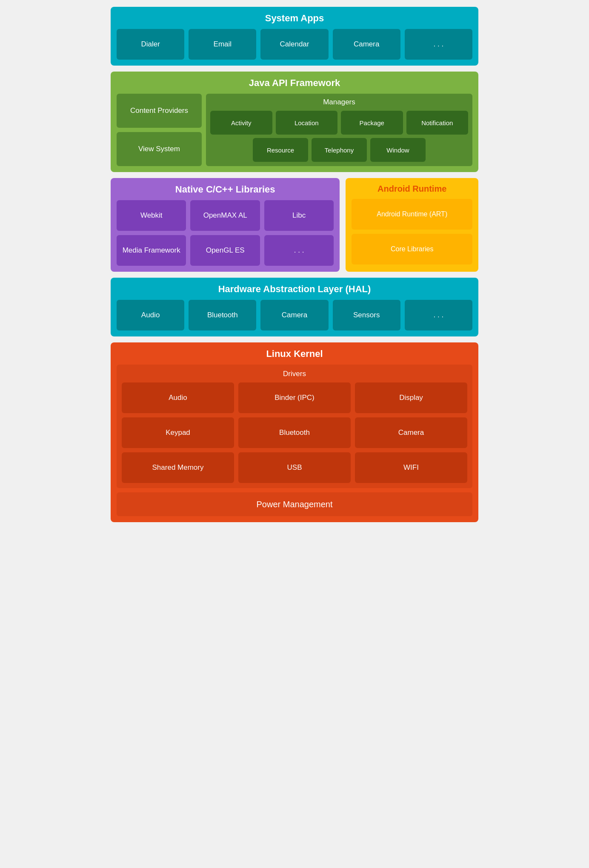 This screenshot has width=589, height=868. I want to click on tile-location: Location, so click(307, 123).